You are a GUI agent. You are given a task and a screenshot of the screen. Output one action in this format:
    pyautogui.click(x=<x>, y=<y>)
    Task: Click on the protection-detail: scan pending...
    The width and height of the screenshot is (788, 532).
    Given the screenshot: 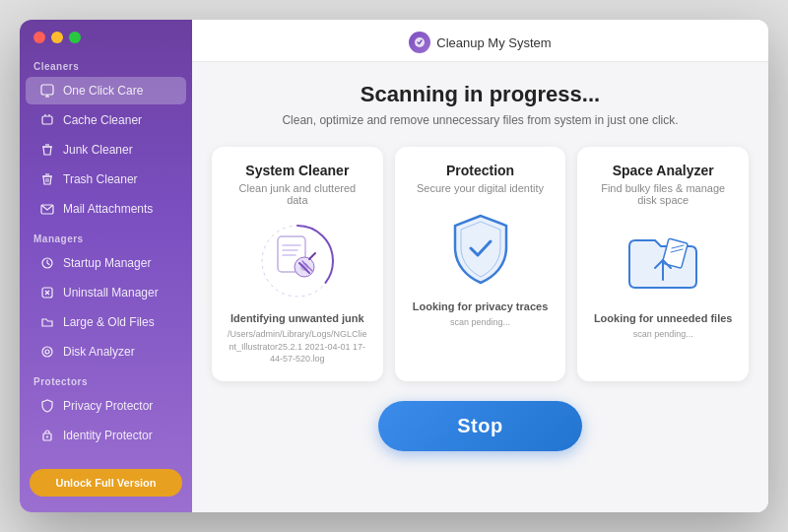 What is the action you would take?
    pyautogui.click(x=481, y=323)
    